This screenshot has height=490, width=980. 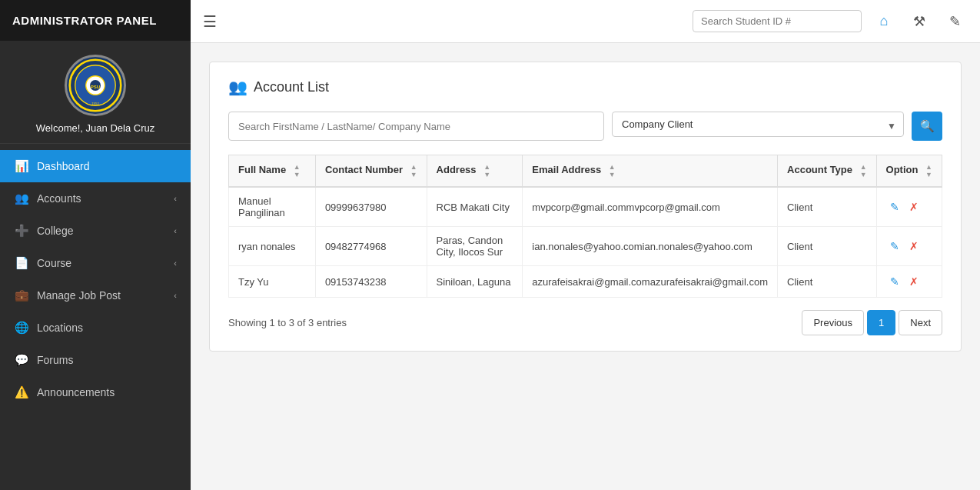 What do you see at coordinates (175, 198) in the screenshot?
I see `chevron-icon-accounts: ‹` at bounding box center [175, 198].